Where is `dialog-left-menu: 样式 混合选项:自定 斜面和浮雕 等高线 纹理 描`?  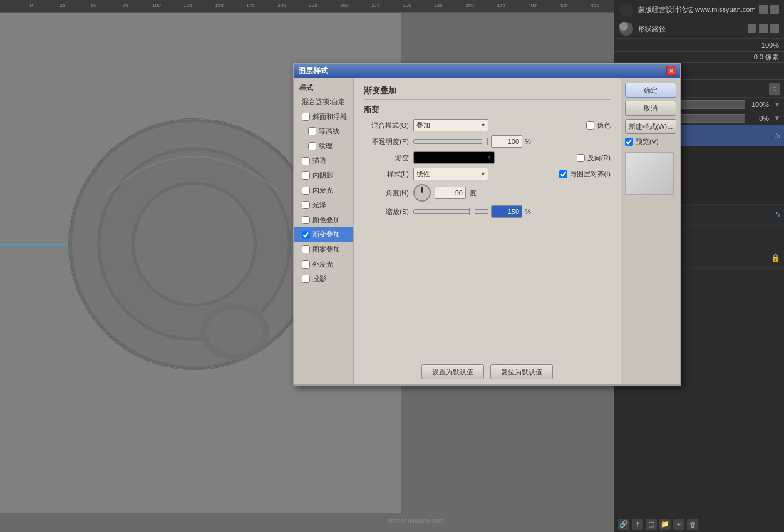
dialog-left-menu: 样式 混合选项:自定 斜面和浮雕 等高线 纹理 描 is located at coordinates (324, 231).